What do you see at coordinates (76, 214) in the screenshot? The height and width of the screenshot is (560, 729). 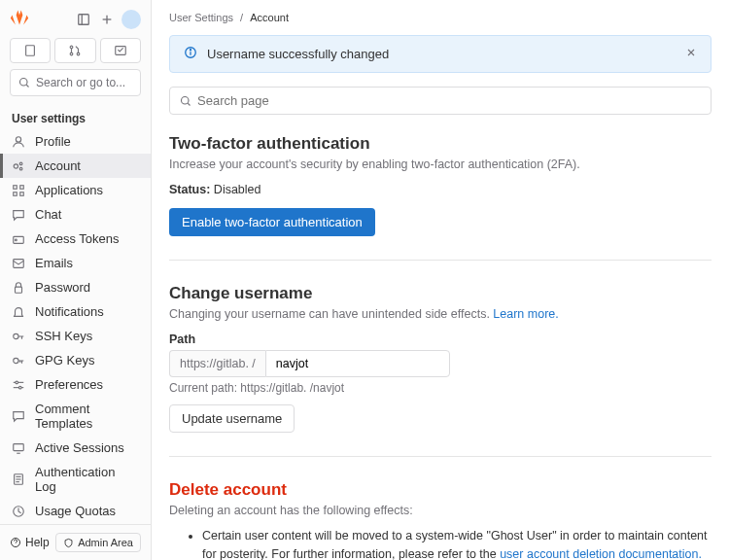 I see `sidebar-item-chat: Chat` at bounding box center [76, 214].